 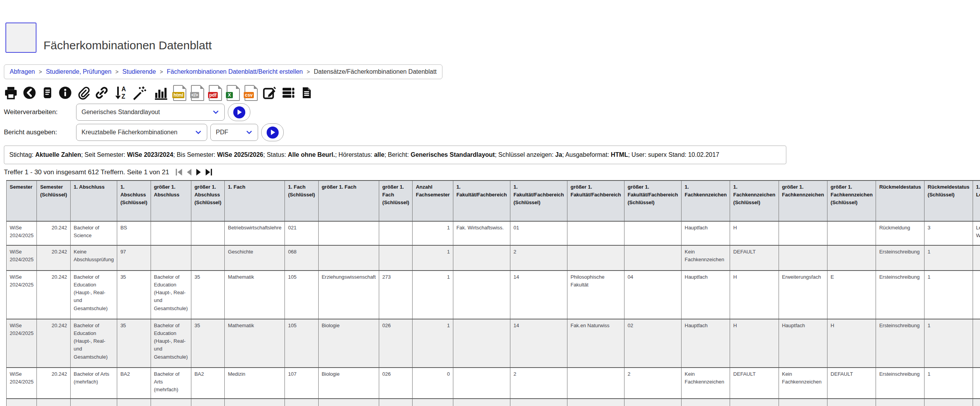 I want to click on notes-icon, so click(x=47, y=93).